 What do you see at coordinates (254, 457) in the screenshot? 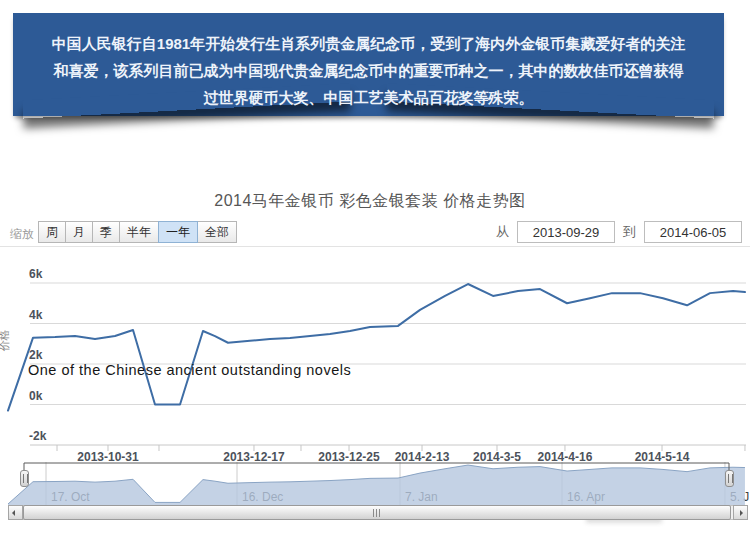
I see `x-tick-label: 2013-12-17` at bounding box center [254, 457].